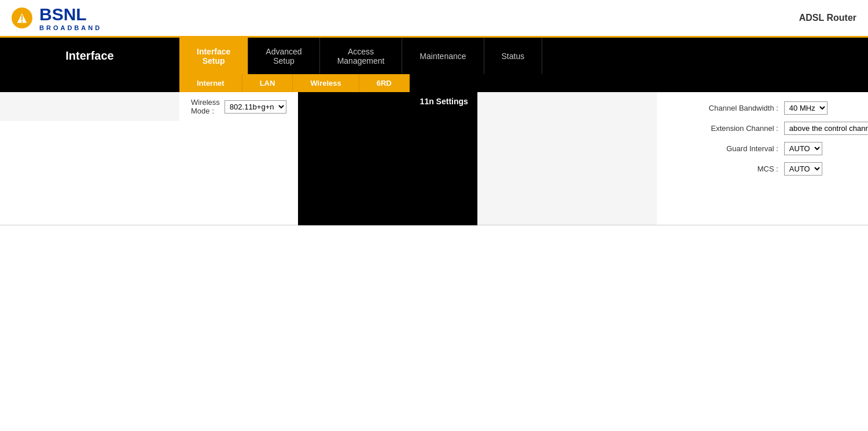 This screenshot has height=431, width=868. I want to click on wireless-mode-sidebar, so click(90, 107).